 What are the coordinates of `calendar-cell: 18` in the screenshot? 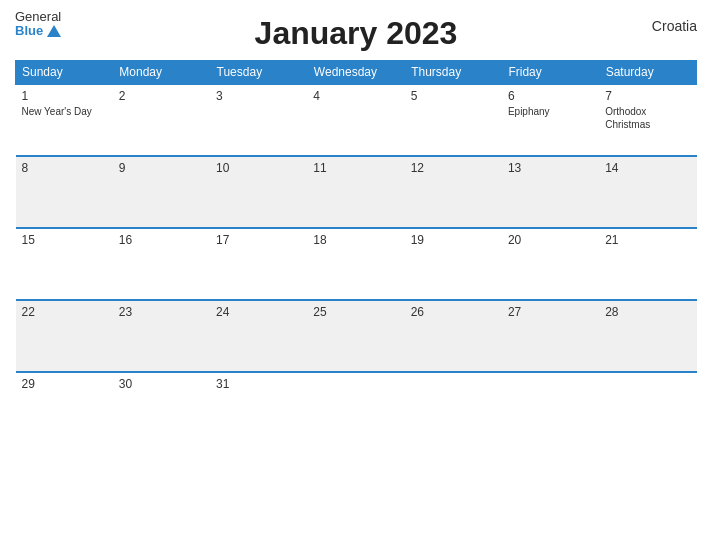 It's located at (356, 264).